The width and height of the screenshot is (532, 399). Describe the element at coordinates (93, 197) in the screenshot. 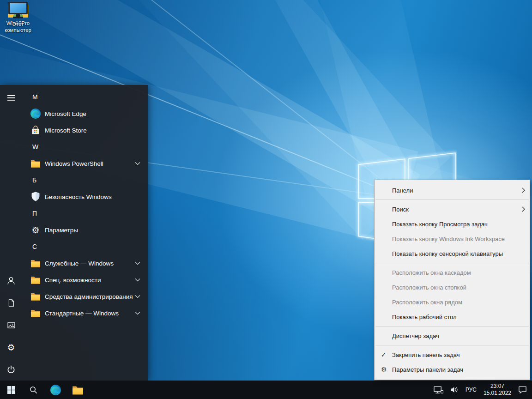

I see `app-label: Безопасность Windows` at that location.